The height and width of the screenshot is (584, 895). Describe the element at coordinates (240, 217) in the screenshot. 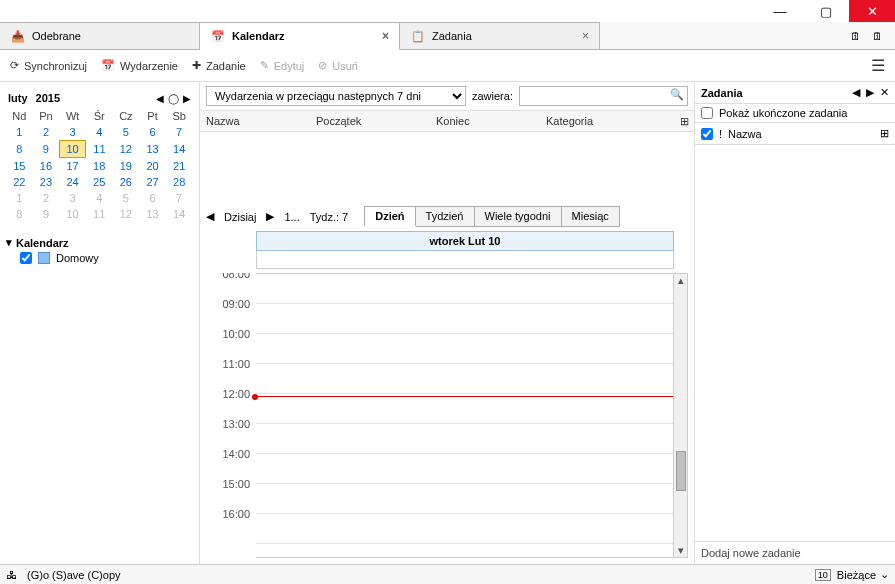

I see `today-button: Dzisiaj` at that location.